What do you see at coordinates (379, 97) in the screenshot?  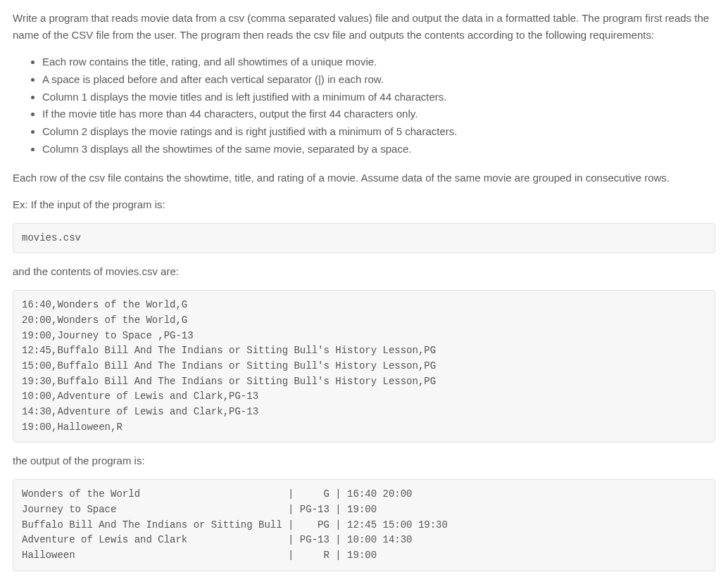 I see `list-item: Column 1 displays the movie titles and i…` at bounding box center [379, 97].